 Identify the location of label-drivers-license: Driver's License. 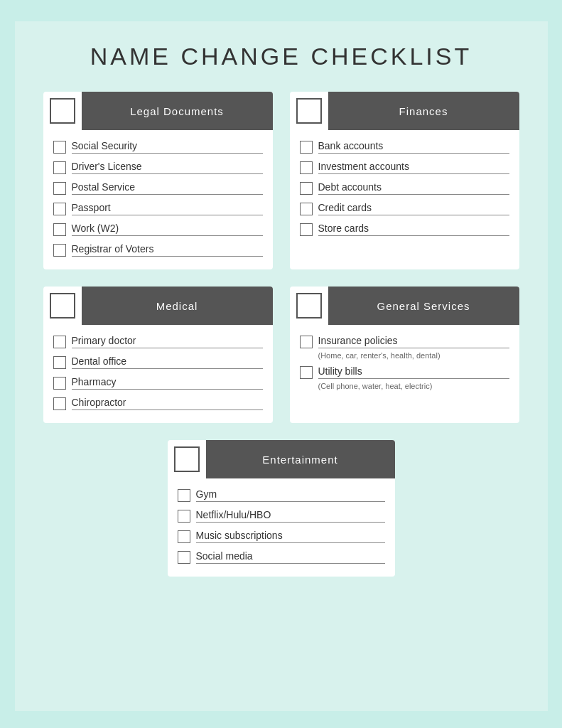
(168, 168).